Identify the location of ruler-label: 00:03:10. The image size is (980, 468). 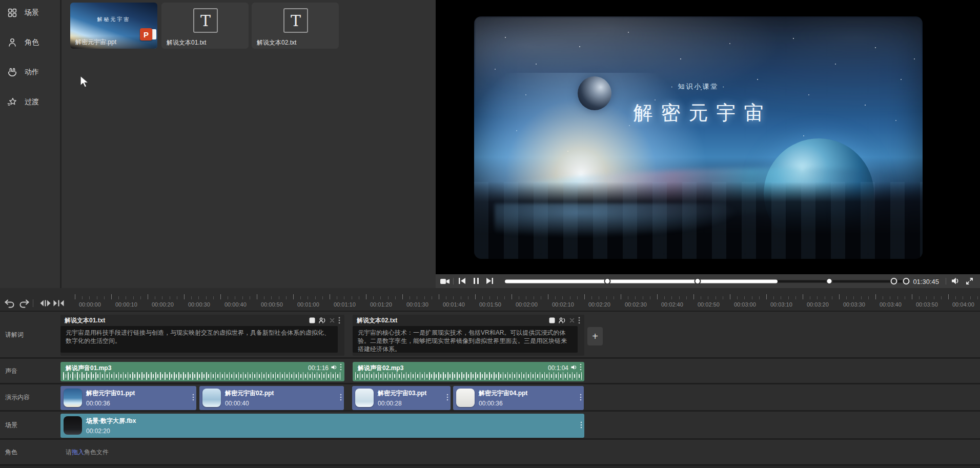
(781, 304).